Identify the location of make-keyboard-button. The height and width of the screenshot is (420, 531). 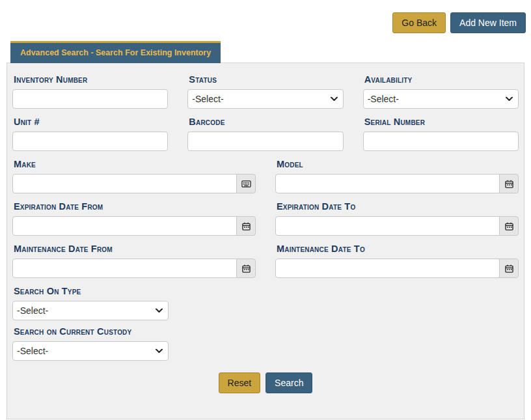
(246, 184).